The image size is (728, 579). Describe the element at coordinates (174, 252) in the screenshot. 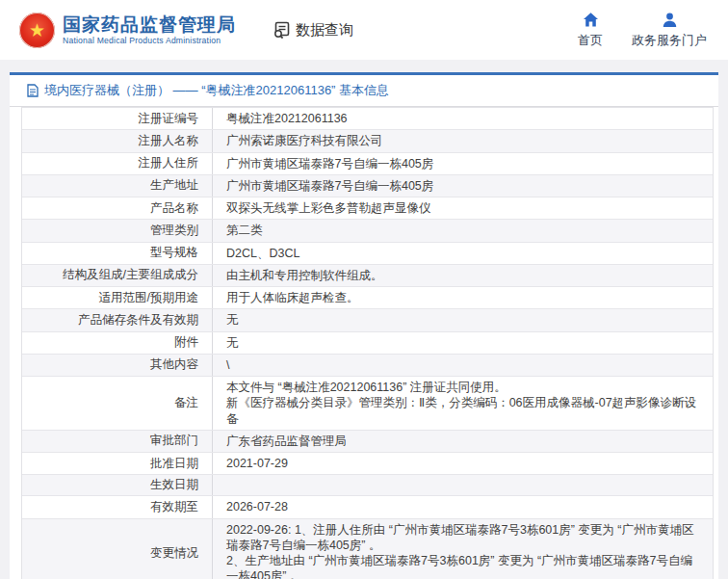

I see `row-label-text: 型号规格` at that location.